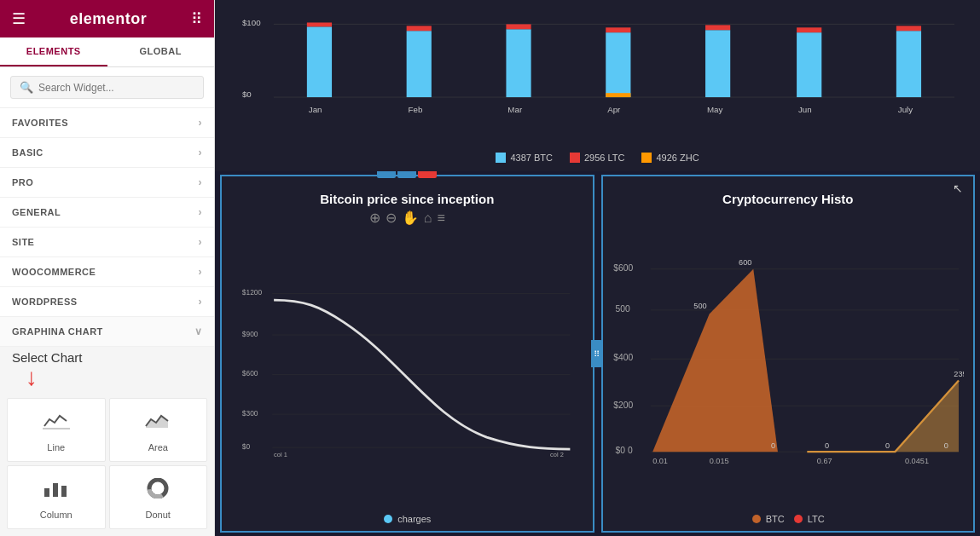 The image size is (980, 536). Describe the element at coordinates (597, 354) in the screenshot. I see `handle-icon: ⠿` at that location.